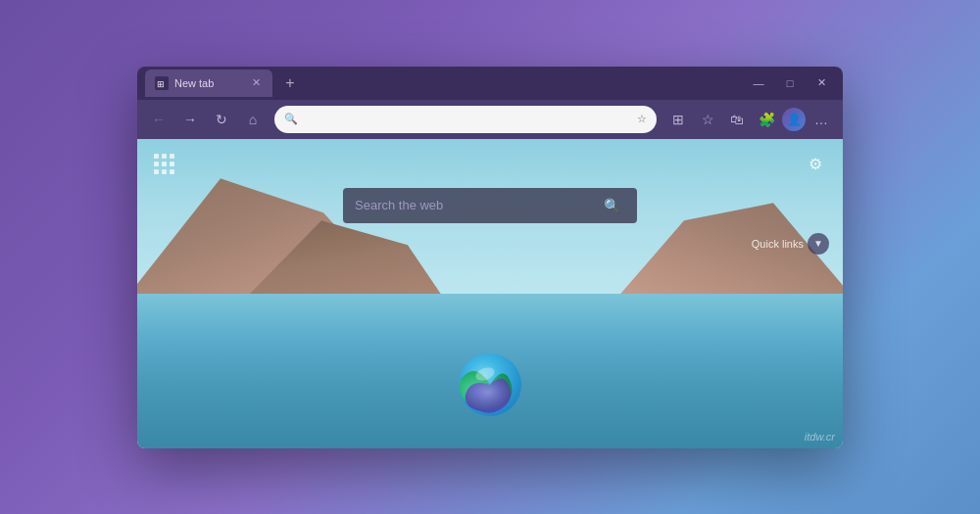 The width and height of the screenshot is (980, 514). I want to click on shopping-button: 🛍, so click(737, 119).